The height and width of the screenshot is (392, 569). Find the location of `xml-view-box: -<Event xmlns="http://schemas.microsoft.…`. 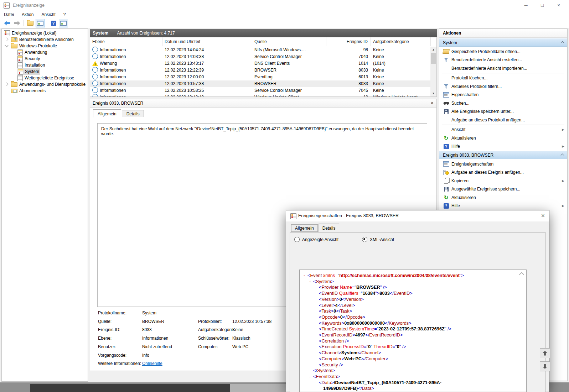

xml-view-box: -<Event xmlns="http://schemas.microsoft.… is located at coordinates (413, 331).